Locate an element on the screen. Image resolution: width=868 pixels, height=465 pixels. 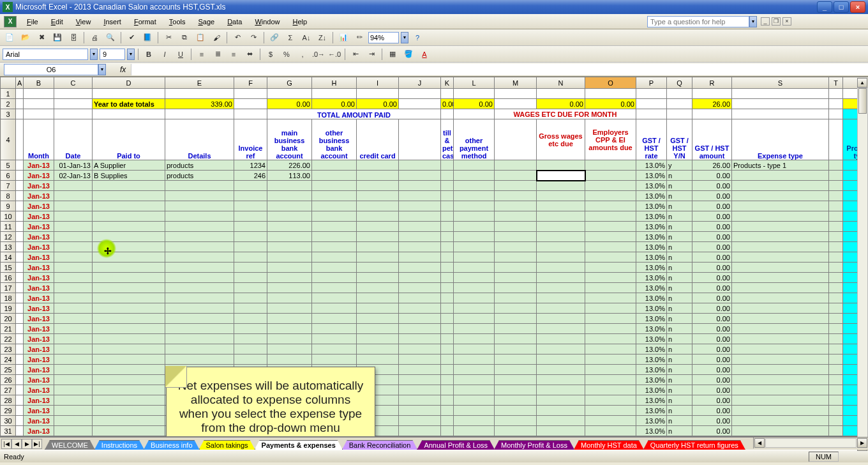
drawing-icon: ✏ is located at coordinates (359, 38).